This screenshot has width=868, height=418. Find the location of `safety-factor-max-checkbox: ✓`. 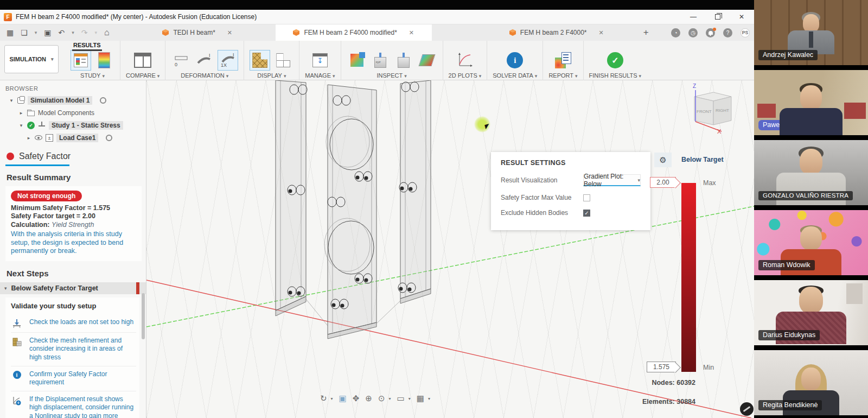

safety-factor-max-checkbox: ✓ is located at coordinates (587, 198).